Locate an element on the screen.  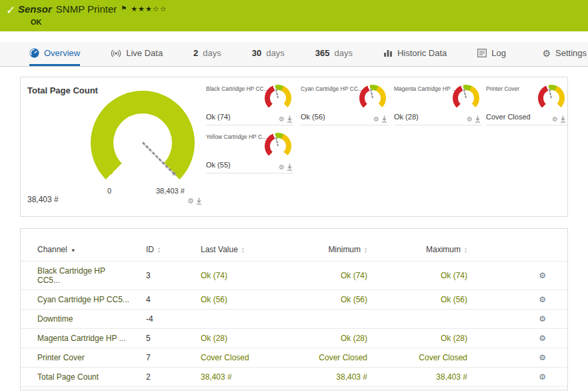
small-gauge-printer-cover: Printer Cover Cover Closed ⚙ is located at coordinates (527, 105).